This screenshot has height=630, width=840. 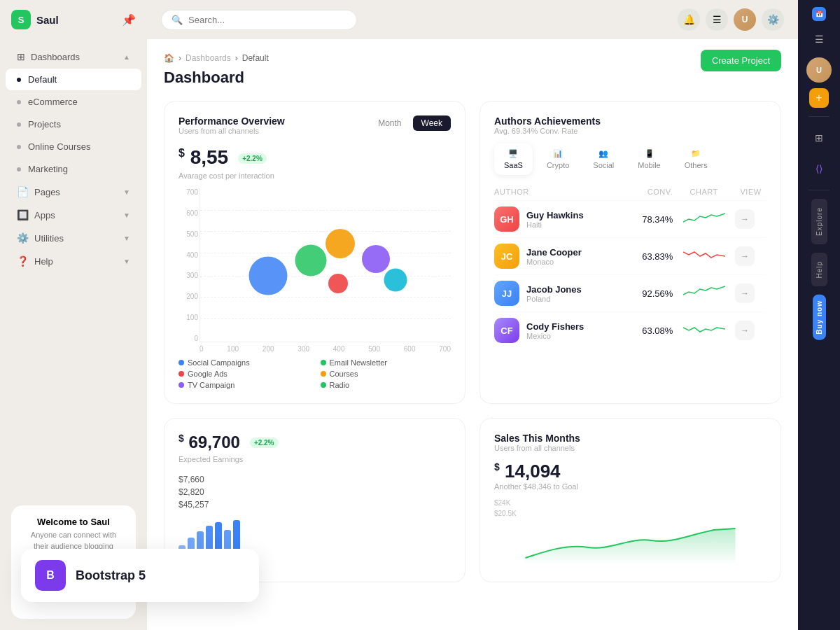 What do you see at coordinates (819, 221) in the screenshot?
I see `explore-button: Explore` at bounding box center [819, 221].